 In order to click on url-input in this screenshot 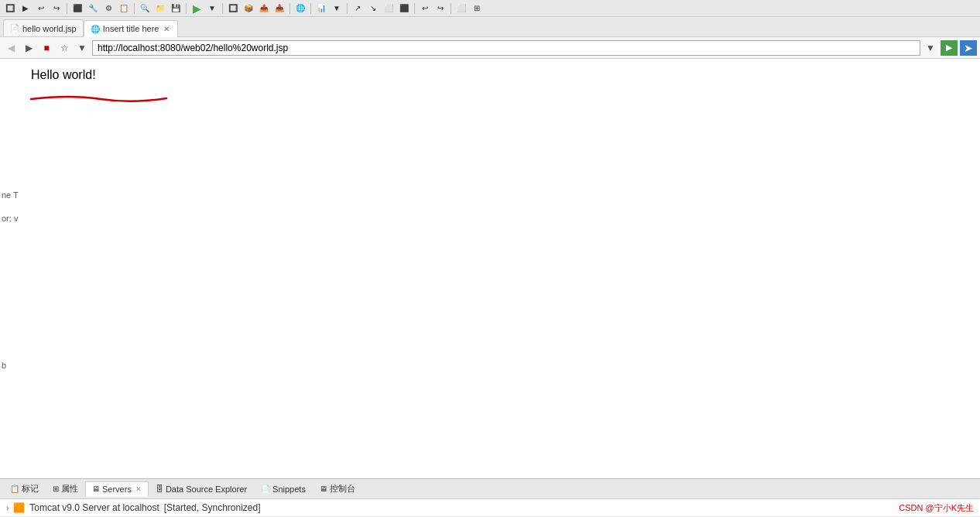, I will do `click(506, 48)`.